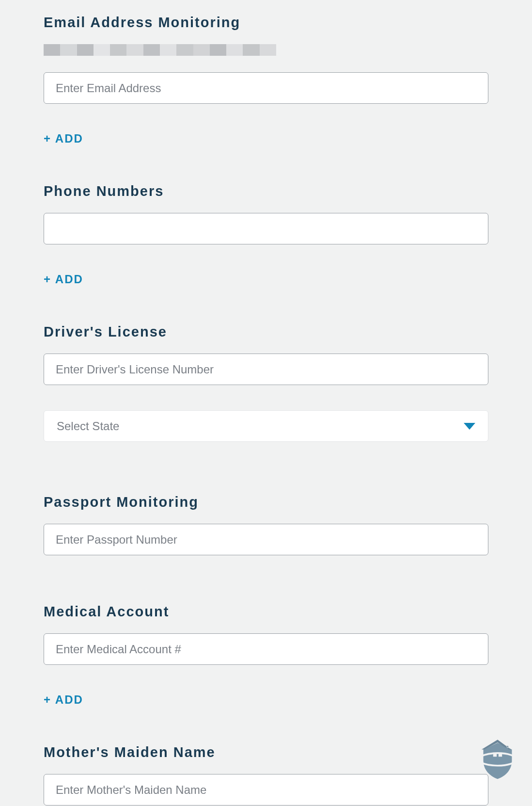 This screenshot has width=532, height=806. What do you see at coordinates (63, 279) in the screenshot?
I see `add-phone-button: + ADD` at bounding box center [63, 279].